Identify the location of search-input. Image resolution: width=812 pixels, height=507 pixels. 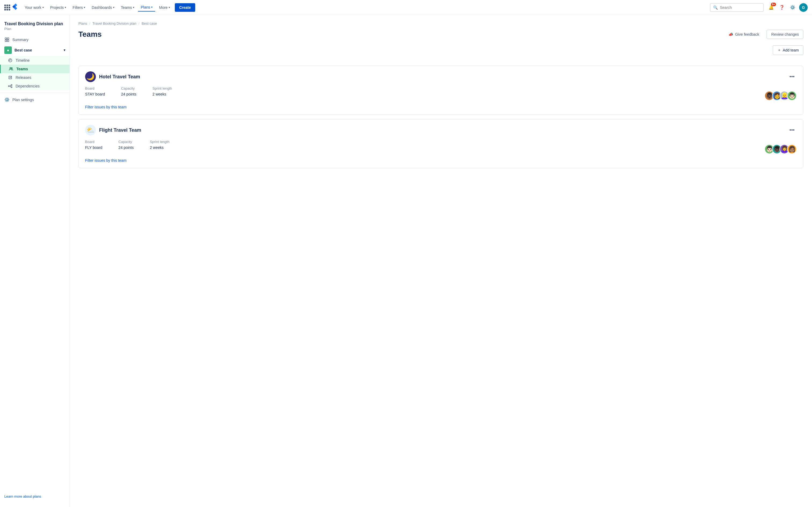
(739, 7).